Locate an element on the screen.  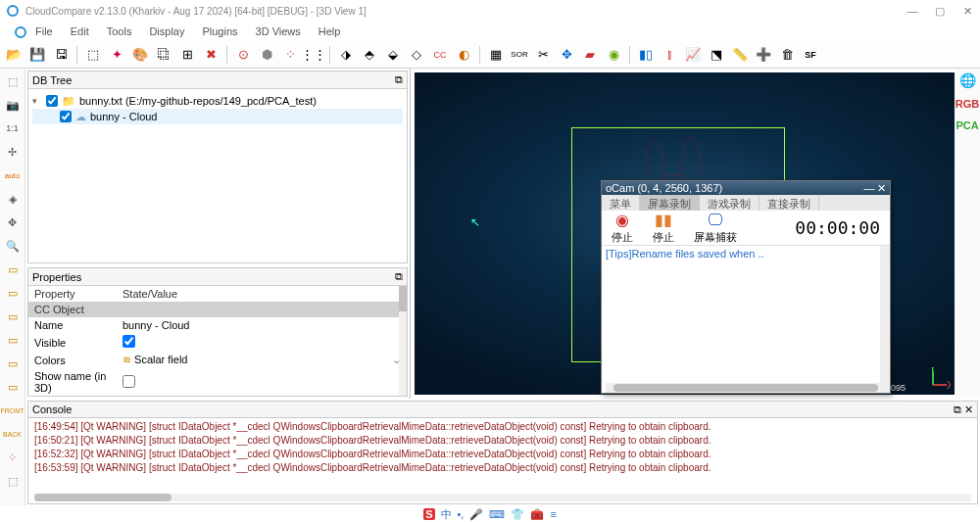
colorize-icon: 🎨 is located at coordinates (140, 55).